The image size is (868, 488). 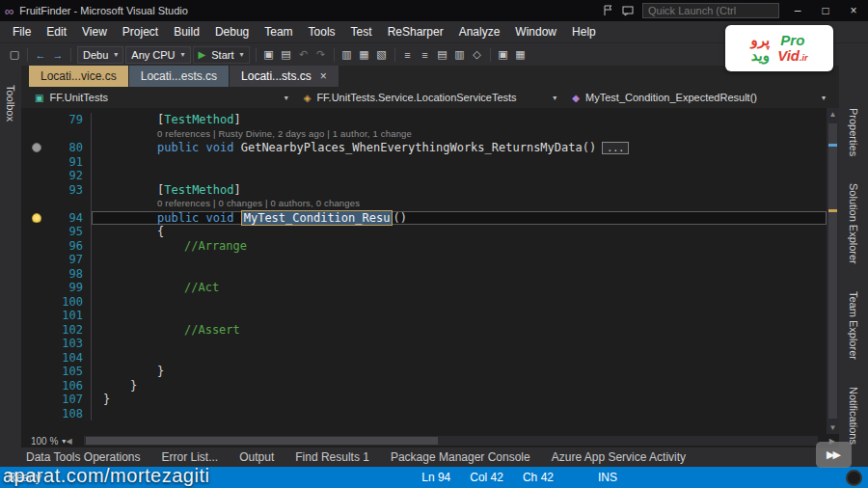 I want to click on panel-tab-find-results-1: Find Results 1, so click(x=332, y=457).